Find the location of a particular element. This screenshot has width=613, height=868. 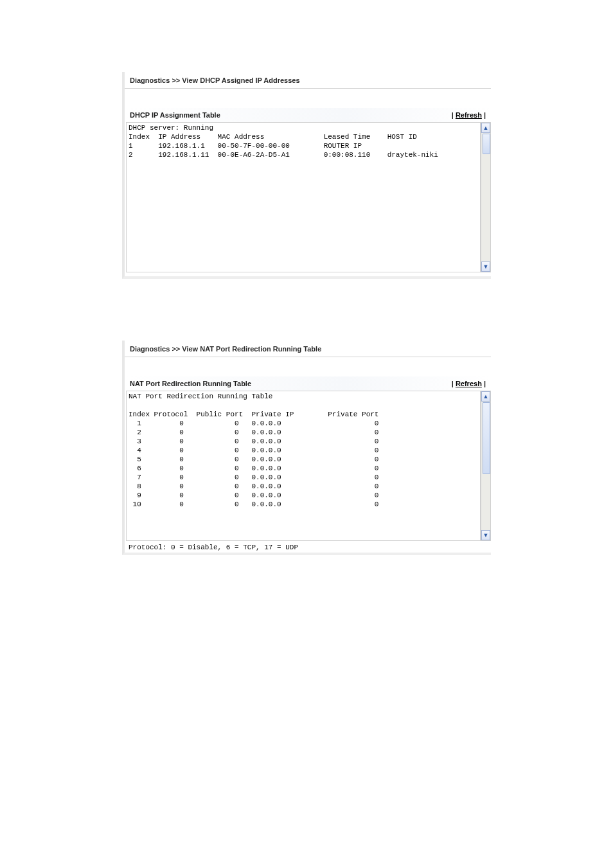

nat-port-panel: Diagnostics >> View NAT Port Redirection… is located at coordinates (306, 448).